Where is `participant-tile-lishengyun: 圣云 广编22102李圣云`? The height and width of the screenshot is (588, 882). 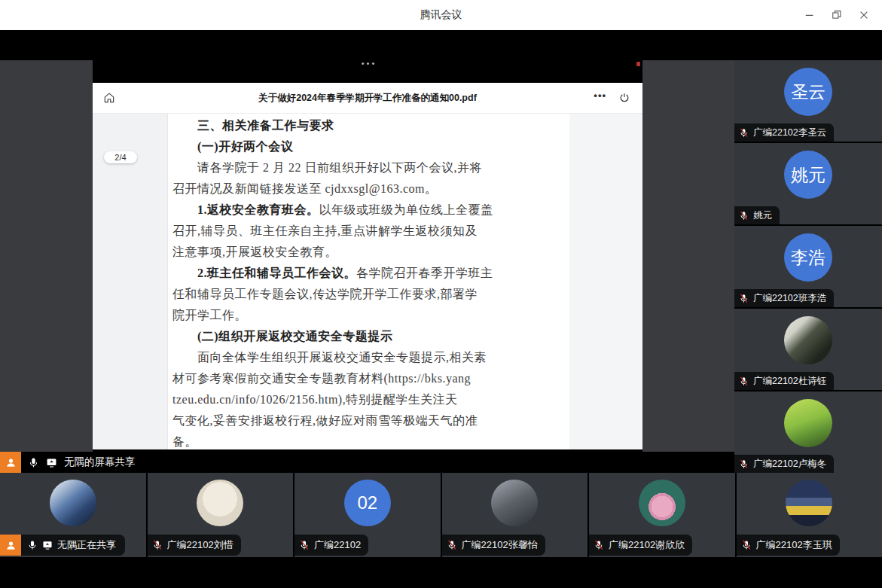
participant-tile-lishengyun: 圣云 广编22102李圣云 is located at coordinates (808, 101).